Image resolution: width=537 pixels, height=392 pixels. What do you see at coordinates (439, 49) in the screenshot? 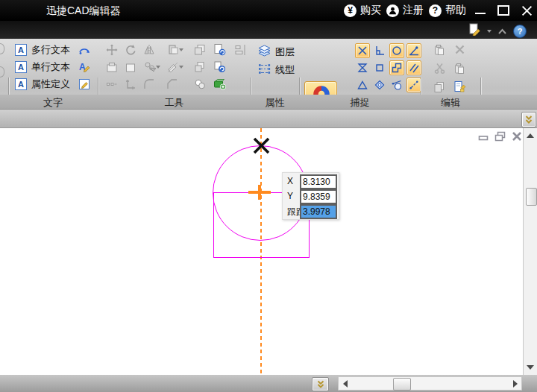
I see `paste-icon` at bounding box center [439, 49].